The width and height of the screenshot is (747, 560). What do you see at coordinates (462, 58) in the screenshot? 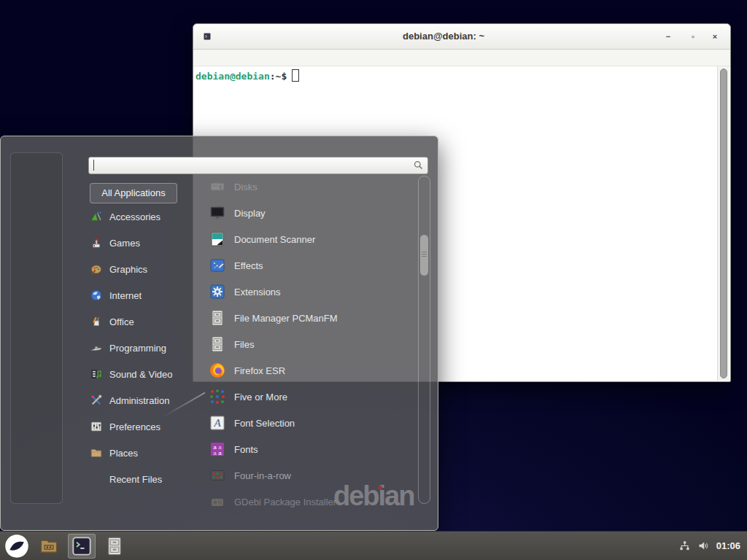
I see `terminal-menubar` at bounding box center [462, 58].